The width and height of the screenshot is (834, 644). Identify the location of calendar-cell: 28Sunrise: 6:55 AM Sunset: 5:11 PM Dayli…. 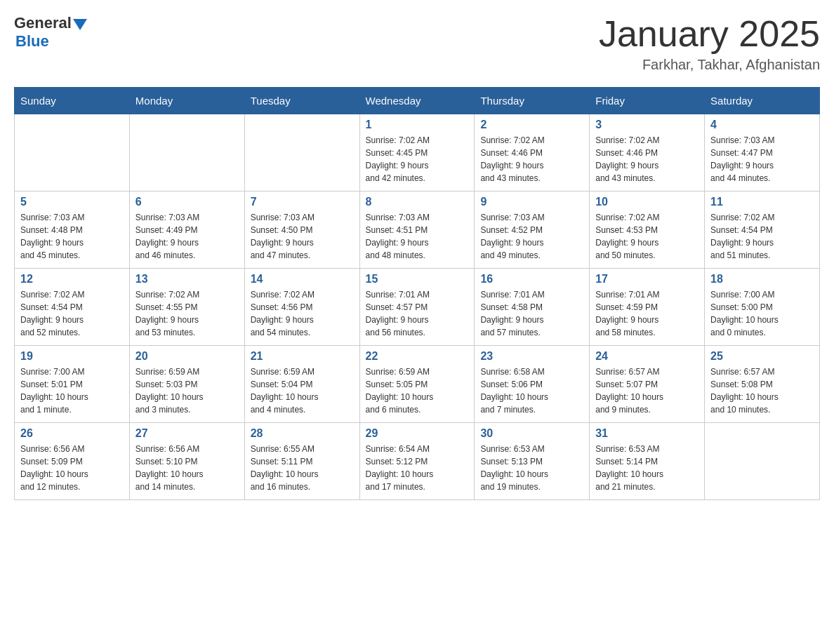
(302, 462).